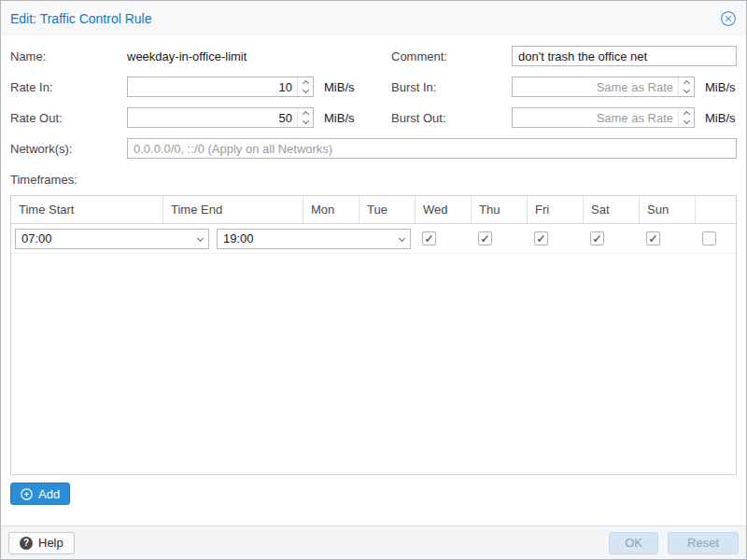 This screenshot has width=747, height=560. What do you see at coordinates (374, 210) in the screenshot?
I see `grid-header: Time Start Time End Mon Tue Wed Thu Fri …` at bounding box center [374, 210].